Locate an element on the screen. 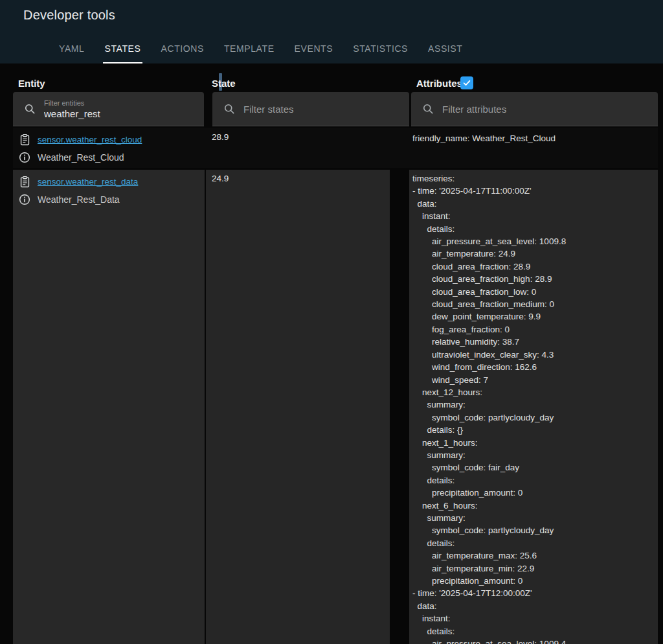  state-value: 28.9 is located at coordinates (220, 137).